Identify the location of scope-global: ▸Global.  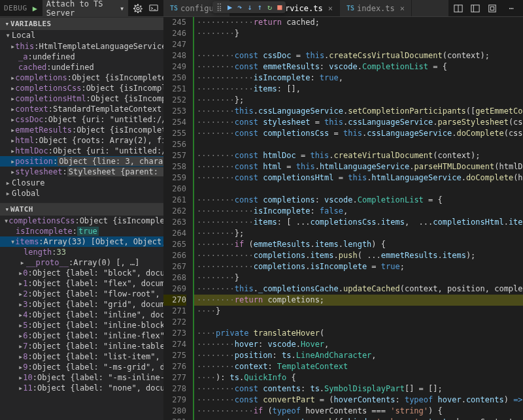
(82, 193).